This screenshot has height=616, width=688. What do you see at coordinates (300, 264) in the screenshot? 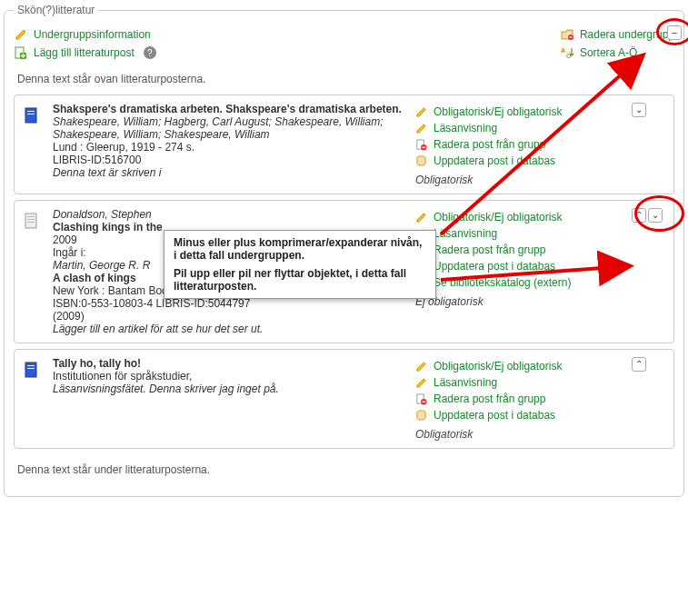
I see `annotation-tooltip: Minus eller plus komprimerar/expanderar …` at bounding box center [300, 264].